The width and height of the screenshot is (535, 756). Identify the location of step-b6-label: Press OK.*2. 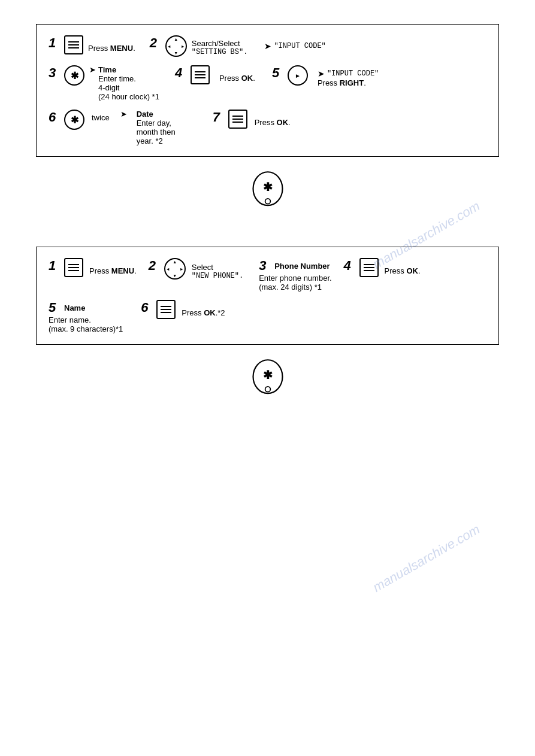
(203, 312).